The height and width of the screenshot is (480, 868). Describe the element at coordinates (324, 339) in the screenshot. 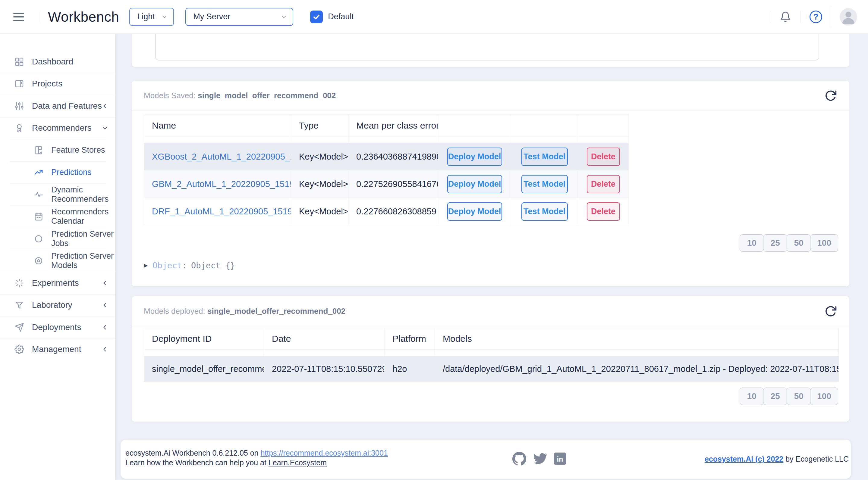

I see `column-header-date: Date` at that location.